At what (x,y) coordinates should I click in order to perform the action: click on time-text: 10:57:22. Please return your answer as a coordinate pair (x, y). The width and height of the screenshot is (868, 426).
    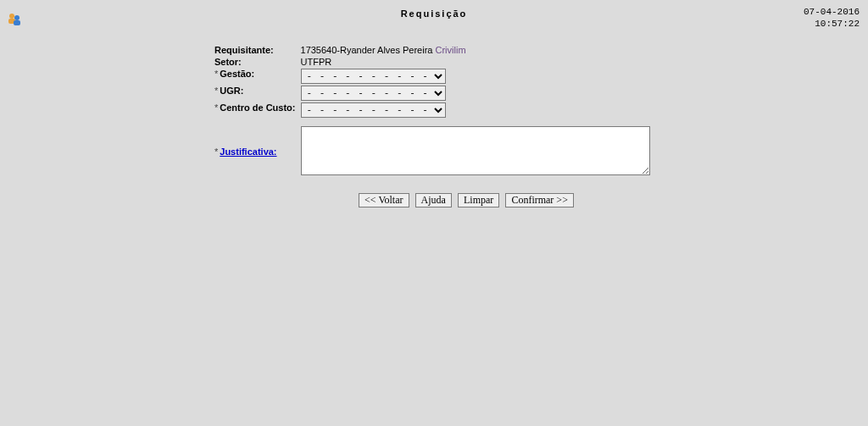
    Looking at the image, I should click on (832, 25).